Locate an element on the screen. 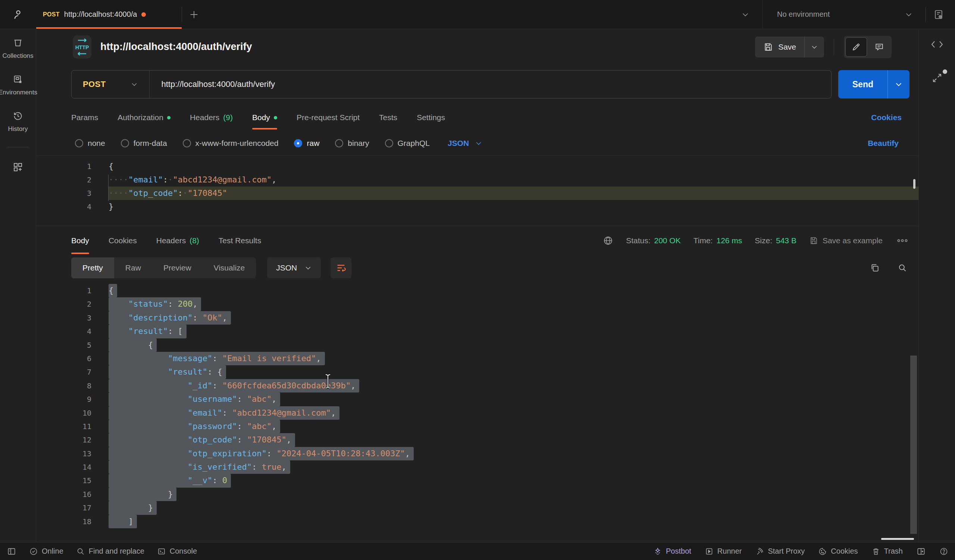 This screenshot has width=955, height=560. tab-settings: Settings is located at coordinates (431, 117).